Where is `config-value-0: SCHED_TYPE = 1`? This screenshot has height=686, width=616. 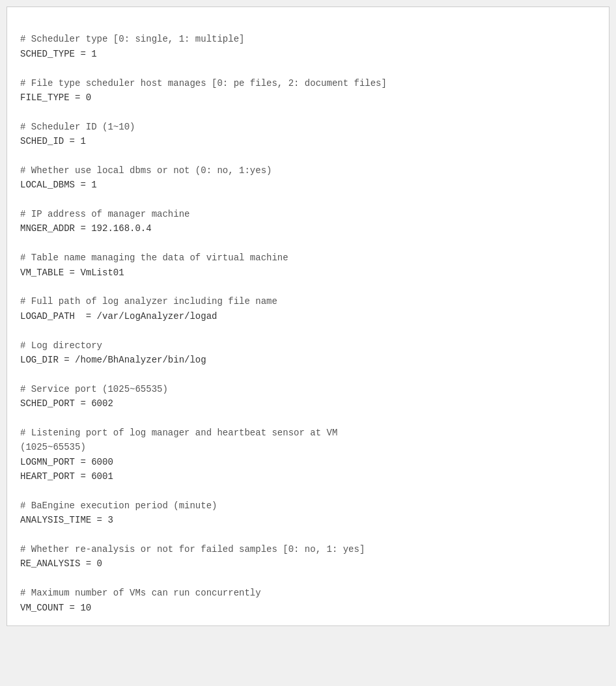 config-value-0: SCHED_TYPE = 1 is located at coordinates (59, 54).